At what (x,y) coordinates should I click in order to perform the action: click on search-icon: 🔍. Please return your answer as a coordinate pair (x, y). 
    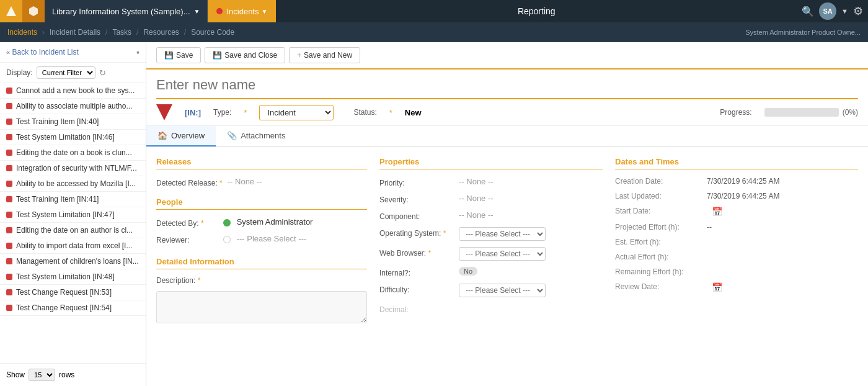
    Looking at the image, I should click on (808, 11).